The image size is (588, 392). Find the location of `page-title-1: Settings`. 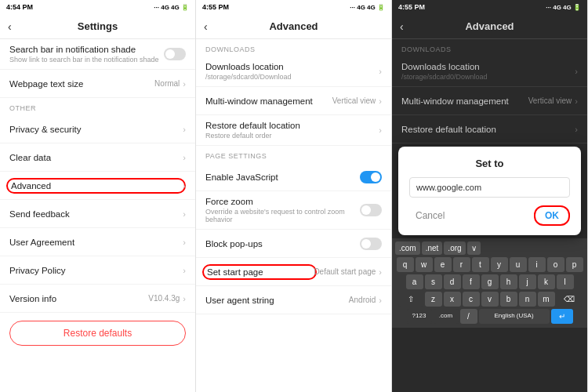

page-title-1: Settings is located at coordinates (97, 27).